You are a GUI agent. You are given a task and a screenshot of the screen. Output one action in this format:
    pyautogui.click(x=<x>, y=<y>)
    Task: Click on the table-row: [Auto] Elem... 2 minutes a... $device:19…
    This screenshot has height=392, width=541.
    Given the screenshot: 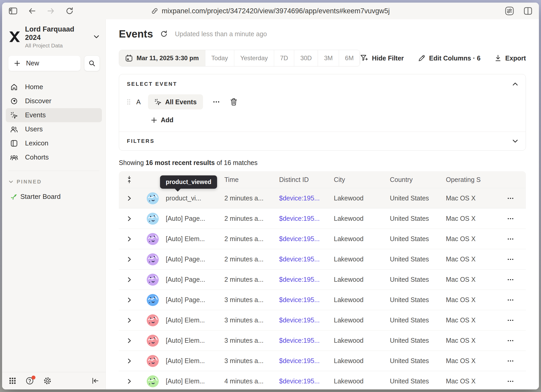 What is the action you would take?
    pyautogui.click(x=322, y=239)
    